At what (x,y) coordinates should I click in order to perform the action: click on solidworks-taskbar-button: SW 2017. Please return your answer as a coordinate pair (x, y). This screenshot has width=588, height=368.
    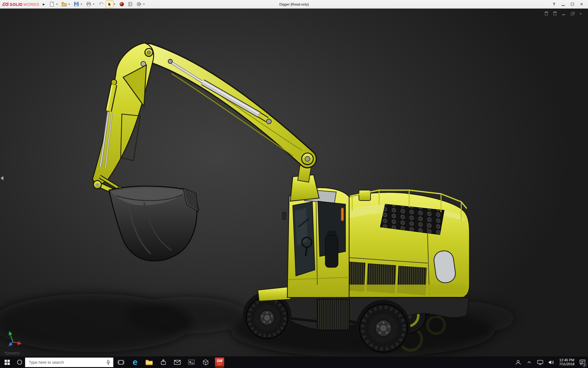
    Looking at the image, I should click on (220, 362).